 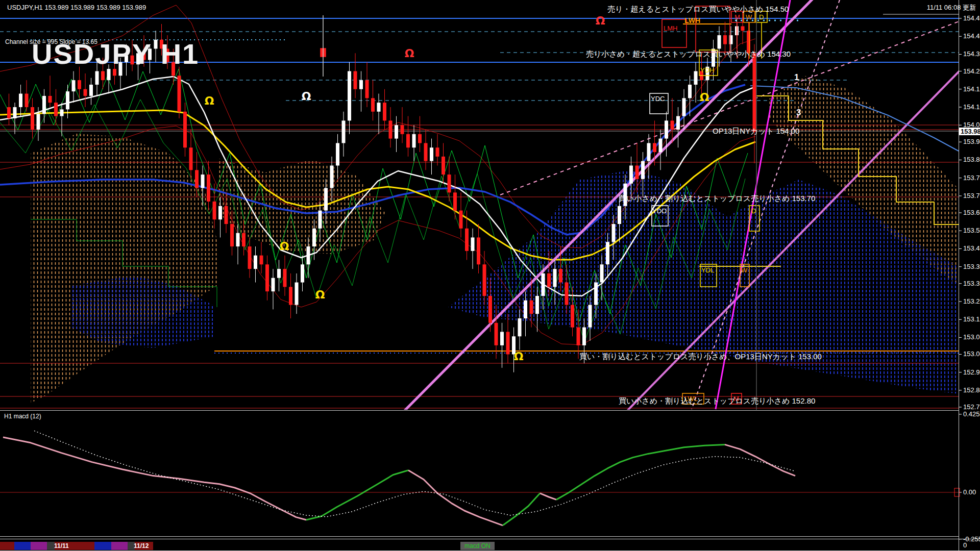 I want to click on axis-separator, so click(x=959, y=276).